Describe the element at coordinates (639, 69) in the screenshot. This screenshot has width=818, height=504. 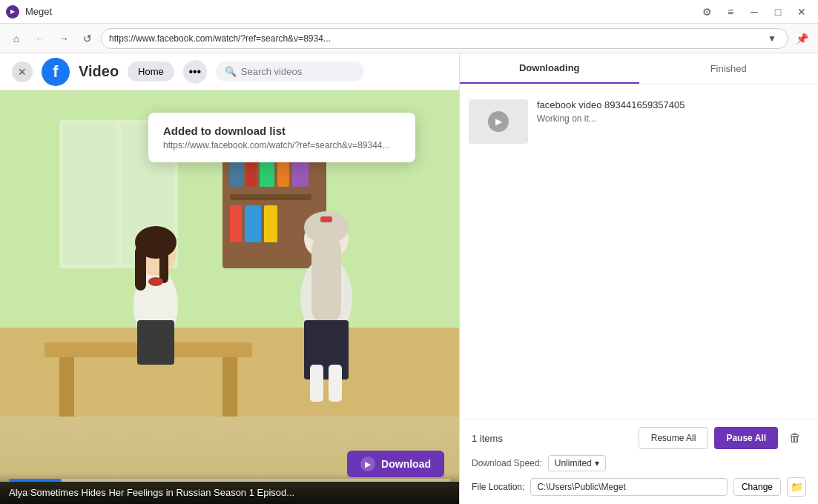
I see `download-tabs: Downloading Finished` at that location.